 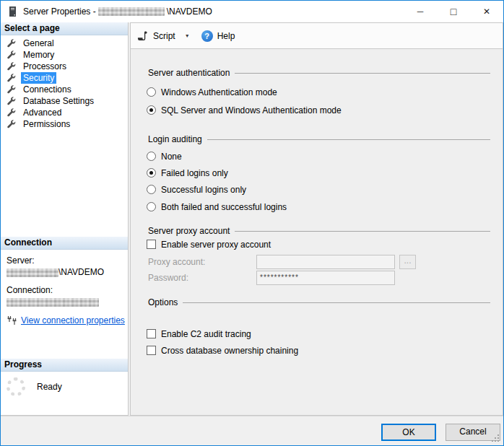 What do you see at coordinates (188, 36) in the screenshot?
I see `chevron-down-icon: ▼` at bounding box center [188, 36].